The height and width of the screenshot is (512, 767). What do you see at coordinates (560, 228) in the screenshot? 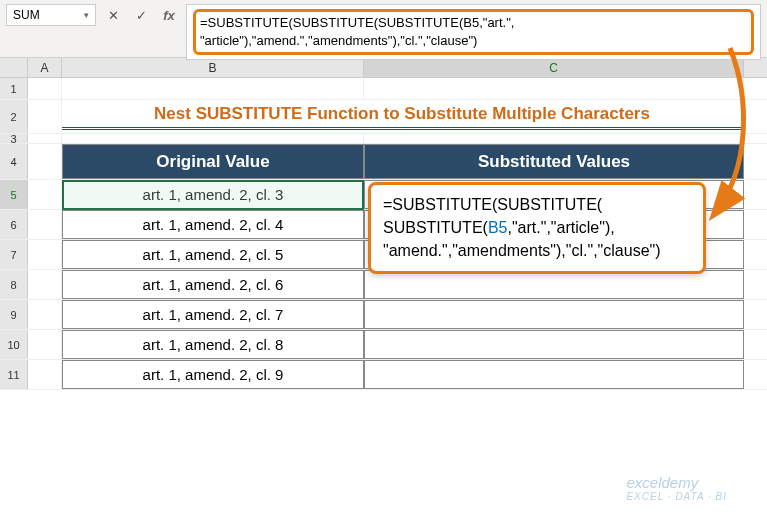
I see `callout-line2b: ,"art.","article"),` at bounding box center [560, 228].